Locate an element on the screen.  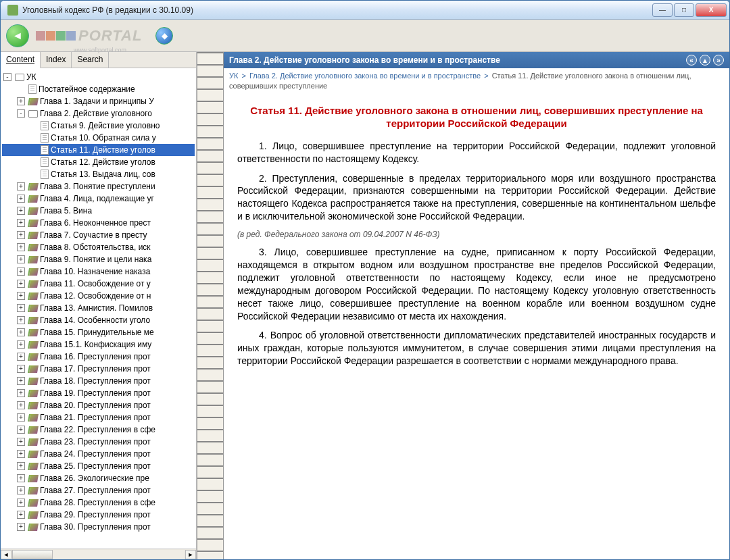
expand-icon: - is located at coordinates (21, 113).